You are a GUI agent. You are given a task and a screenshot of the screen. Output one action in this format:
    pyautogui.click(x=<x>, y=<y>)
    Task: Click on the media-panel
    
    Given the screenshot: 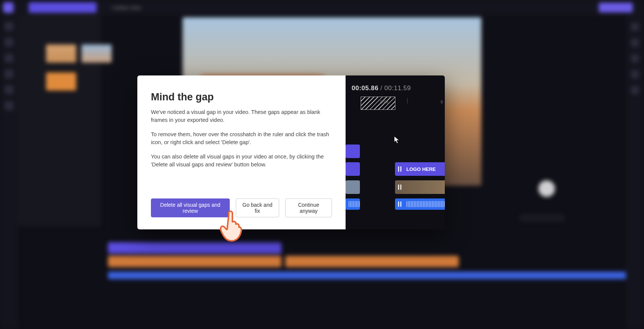 What is the action you would take?
    pyautogui.click(x=60, y=121)
    